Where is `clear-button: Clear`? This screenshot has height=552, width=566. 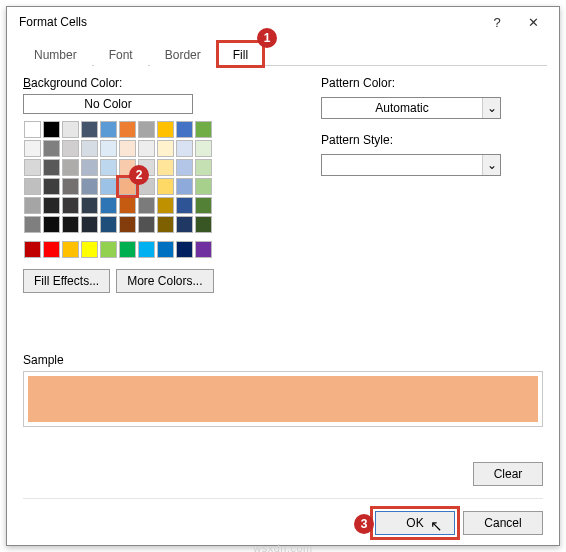 clear-button: Clear is located at coordinates (508, 474).